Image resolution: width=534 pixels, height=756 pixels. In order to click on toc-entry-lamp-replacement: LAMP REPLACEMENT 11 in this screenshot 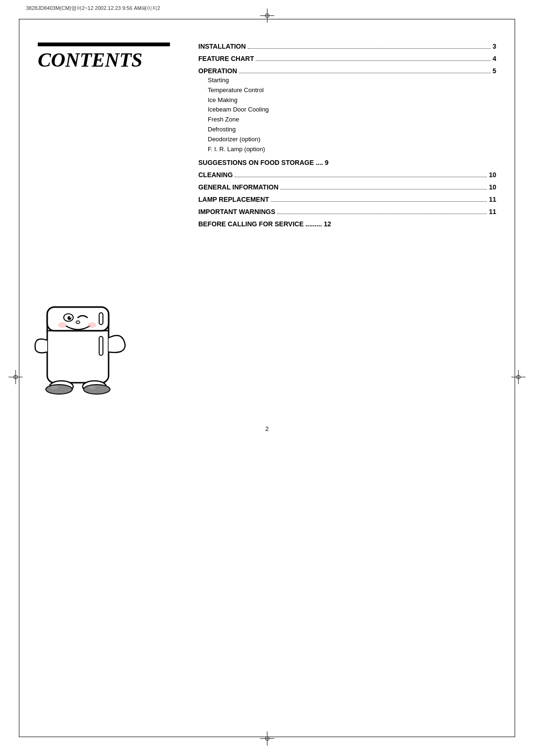, I will do `click(348, 199)`.